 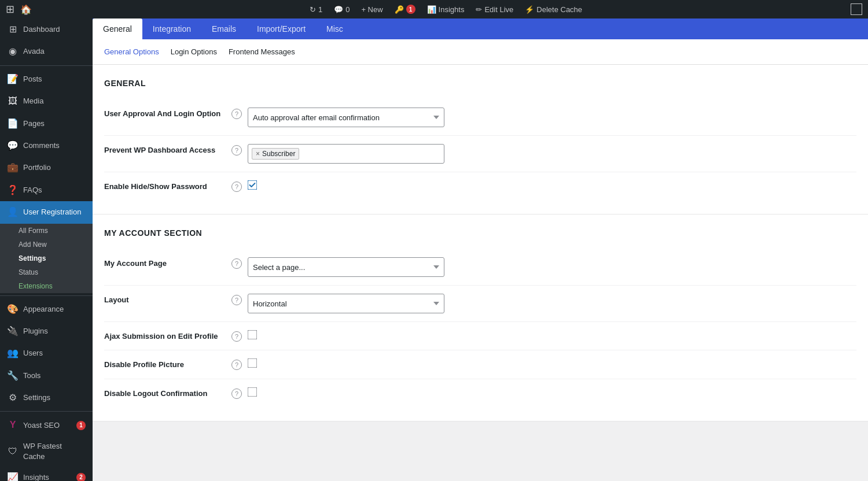 I want to click on select-layout: Horizontal Vertical, so click(x=346, y=304).